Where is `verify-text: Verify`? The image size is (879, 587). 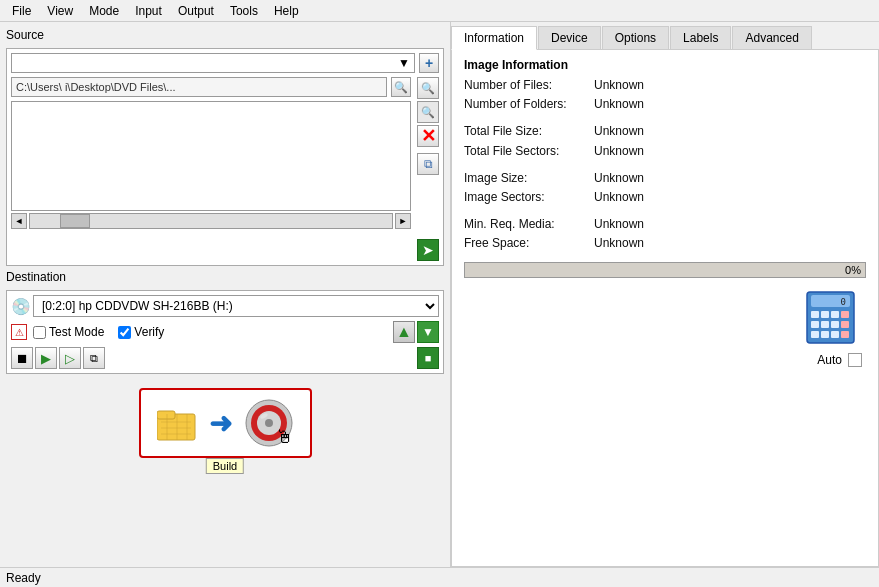 verify-text: Verify is located at coordinates (149, 332).